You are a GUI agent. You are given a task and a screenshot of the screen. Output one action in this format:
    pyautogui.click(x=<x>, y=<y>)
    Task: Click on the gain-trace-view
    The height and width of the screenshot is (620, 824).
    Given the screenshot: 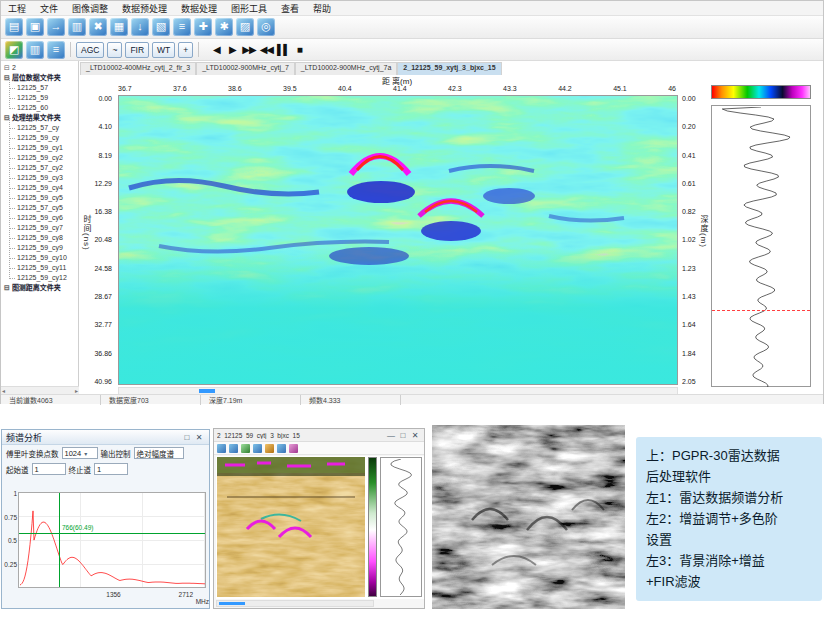 What is the action you would take?
    pyautogui.click(x=401, y=527)
    